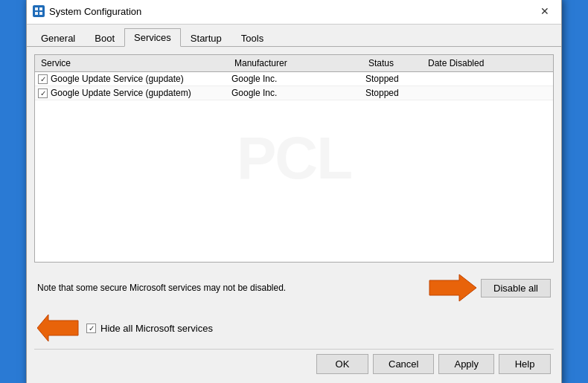  Describe the element at coordinates (294, 86) in the screenshot. I see `services-list: ✓ Google Update Service (gupdate) Google…` at that location.